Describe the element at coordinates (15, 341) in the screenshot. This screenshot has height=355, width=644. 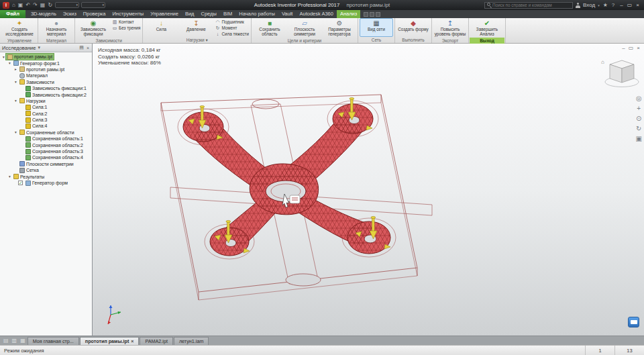
I see `tile-windows-icon: ▥` at that location.